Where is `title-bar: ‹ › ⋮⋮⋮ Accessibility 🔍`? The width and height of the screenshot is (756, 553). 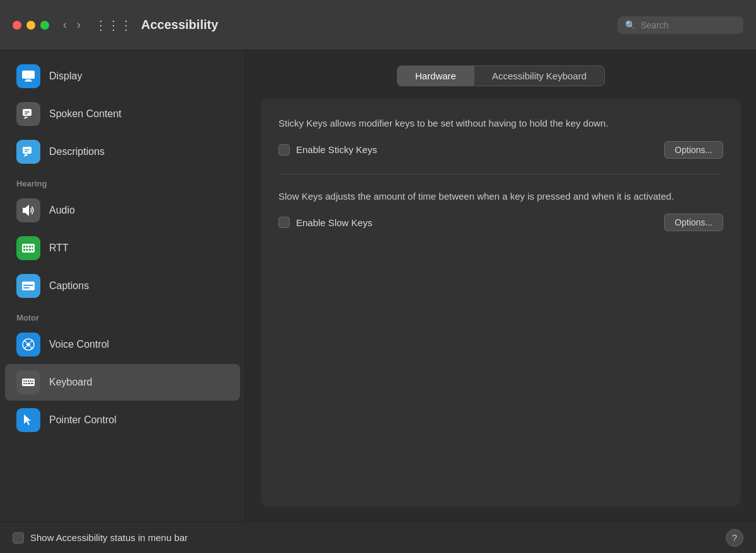 title-bar: ‹ › ⋮⋮⋮ Accessibility 🔍 is located at coordinates (378, 25).